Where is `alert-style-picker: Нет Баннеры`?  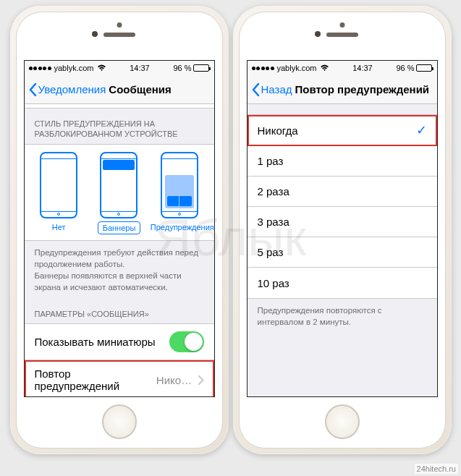 alert-style-picker: Нет Баннеры is located at coordinates (119, 192).